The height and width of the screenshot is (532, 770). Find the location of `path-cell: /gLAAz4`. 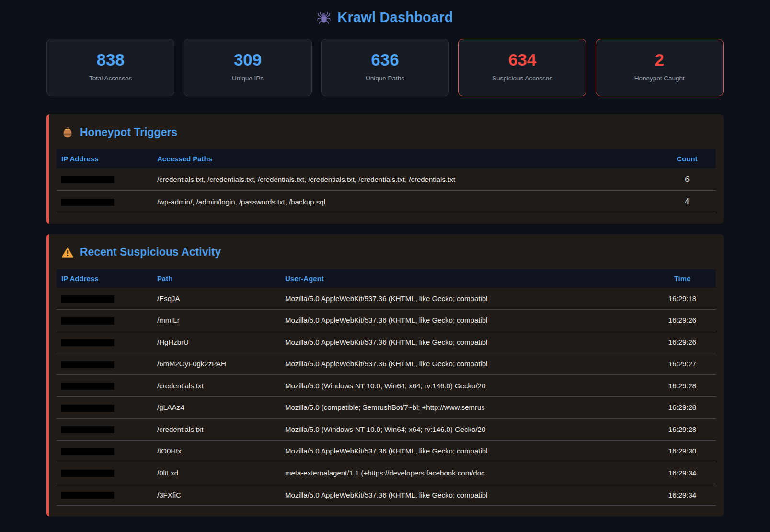

path-cell: /gLAAz4 is located at coordinates (217, 407).